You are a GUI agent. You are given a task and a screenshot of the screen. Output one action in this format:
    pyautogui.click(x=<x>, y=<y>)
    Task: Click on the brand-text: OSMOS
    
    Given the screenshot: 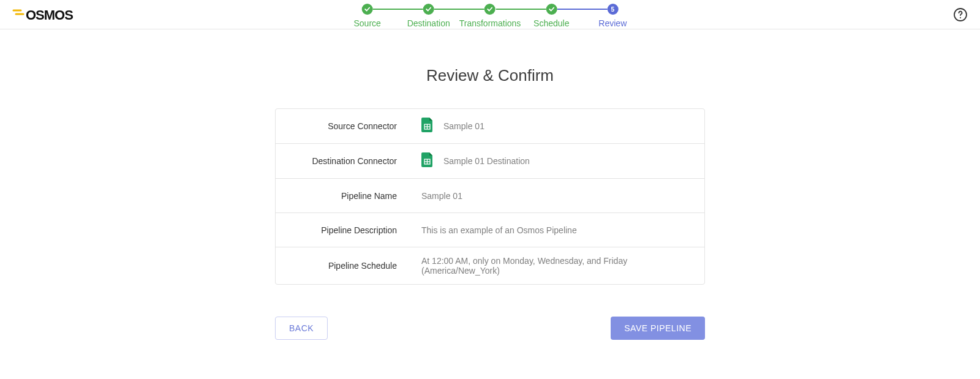 What is the action you would take?
    pyautogui.click(x=49, y=15)
    